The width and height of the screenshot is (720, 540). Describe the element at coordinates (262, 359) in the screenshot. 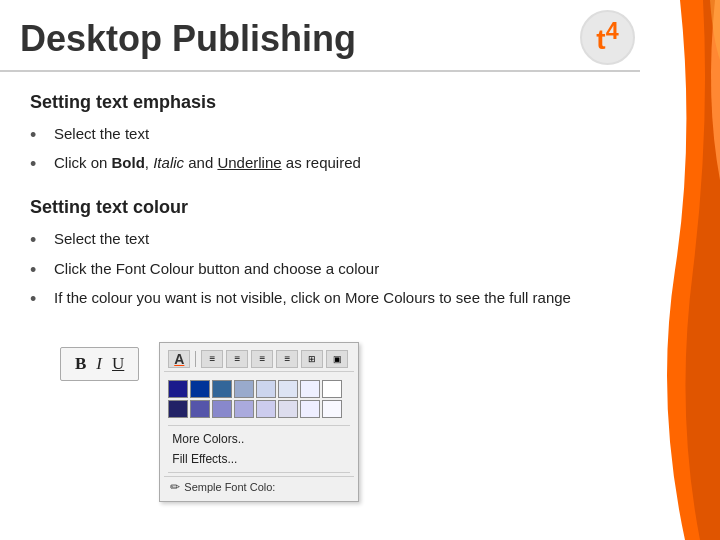

I see `align-right-icon: ≡` at that location.